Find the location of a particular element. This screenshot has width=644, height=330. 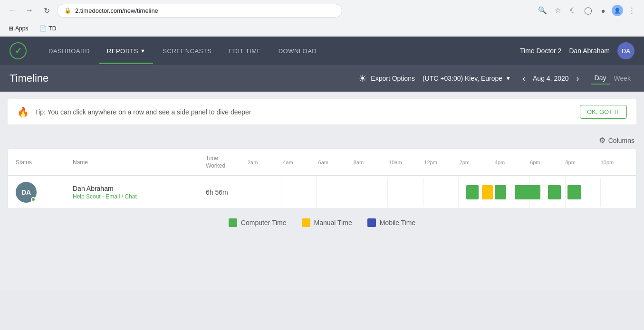

logo-icon: ✓ is located at coordinates (18, 51).